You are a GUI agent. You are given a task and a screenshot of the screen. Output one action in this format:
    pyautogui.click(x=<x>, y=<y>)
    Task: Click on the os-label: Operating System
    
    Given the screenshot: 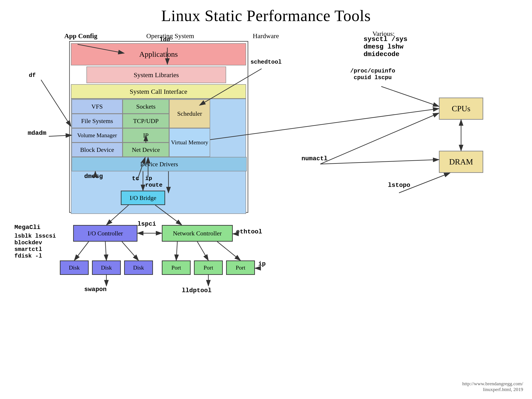 What is the action you would take?
    pyautogui.click(x=170, y=36)
    